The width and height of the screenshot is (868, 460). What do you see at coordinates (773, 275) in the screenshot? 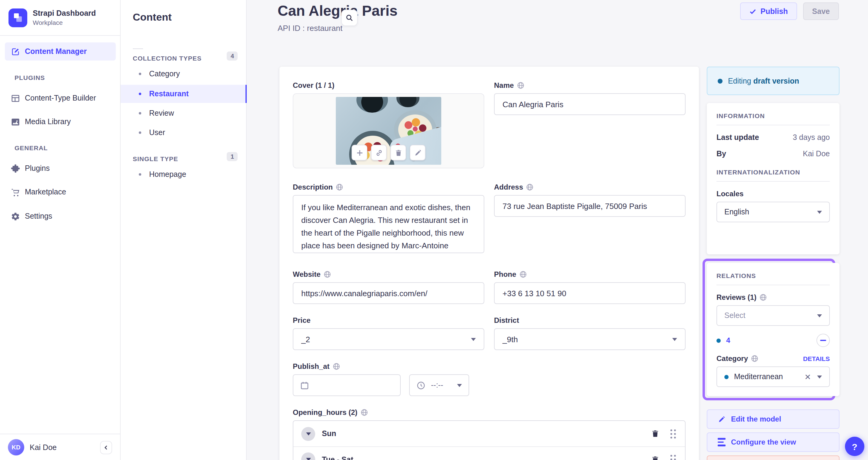
I see `relations-heading: RELATIONS` at bounding box center [773, 275].